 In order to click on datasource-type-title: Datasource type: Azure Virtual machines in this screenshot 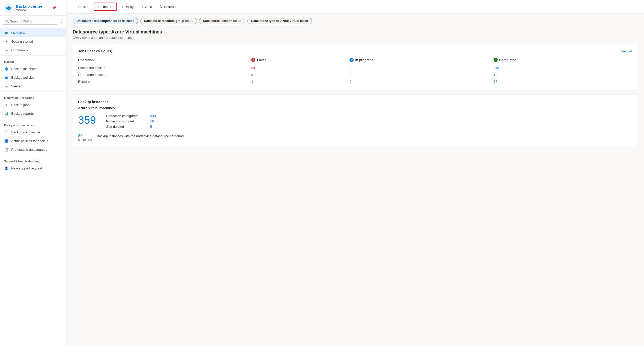, I will do `click(355, 32)`.